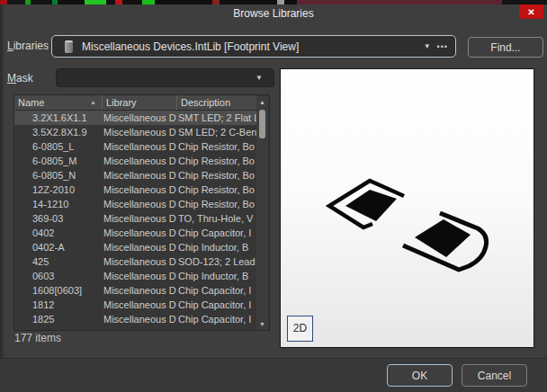  What do you see at coordinates (137, 247) in the screenshot?
I see `table-row: 0402-AMiscellaneous DChip Inductor, B` at bounding box center [137, 247].